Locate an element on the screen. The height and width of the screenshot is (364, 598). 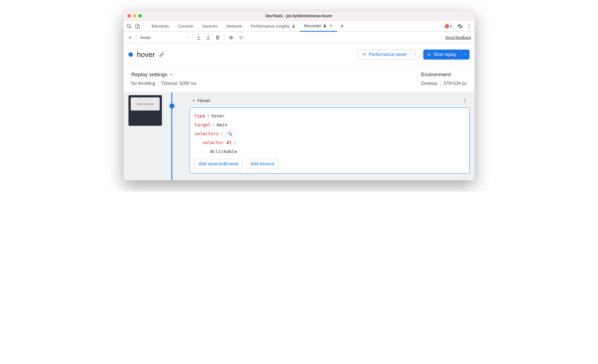
element-picker-icon is located at coordinates (230, 134).